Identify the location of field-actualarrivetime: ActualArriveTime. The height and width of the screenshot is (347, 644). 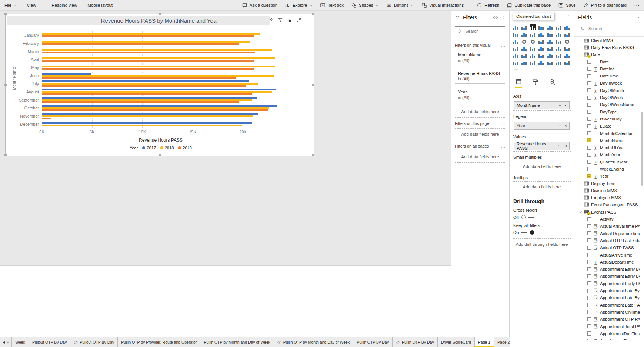
(609, 255).